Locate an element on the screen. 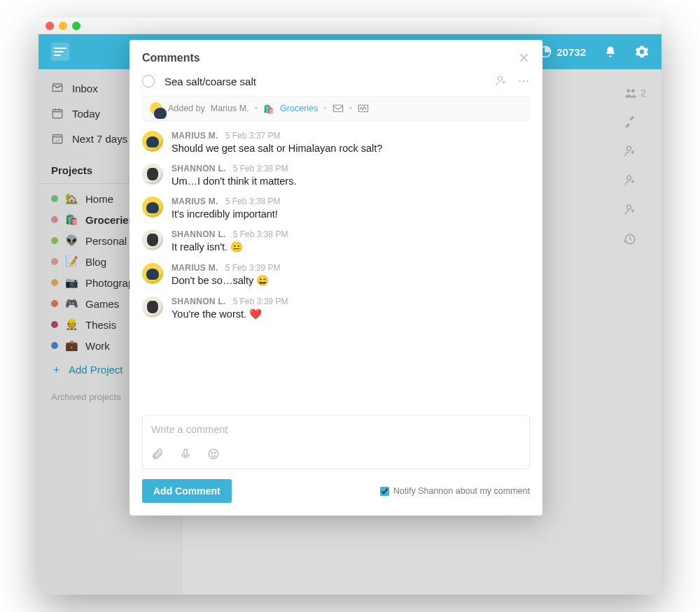 The image size is (700, 612). modal-title: Comments is located at coordinates (171, 58).